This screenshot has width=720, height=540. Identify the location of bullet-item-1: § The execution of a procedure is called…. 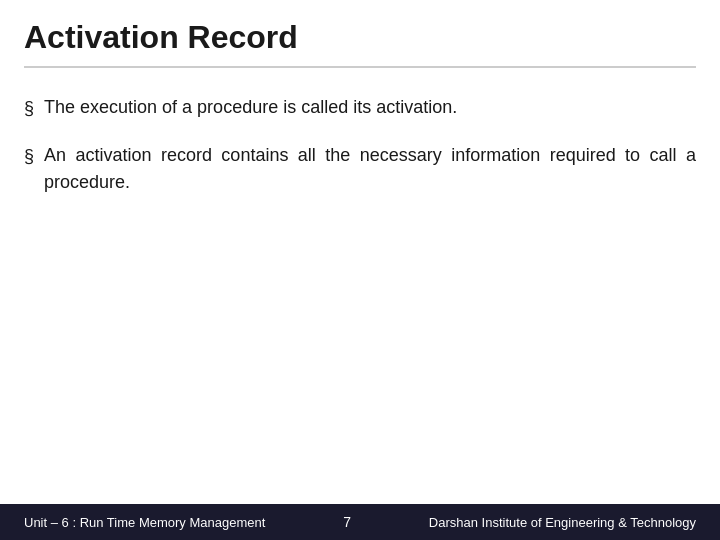
(360, 108).